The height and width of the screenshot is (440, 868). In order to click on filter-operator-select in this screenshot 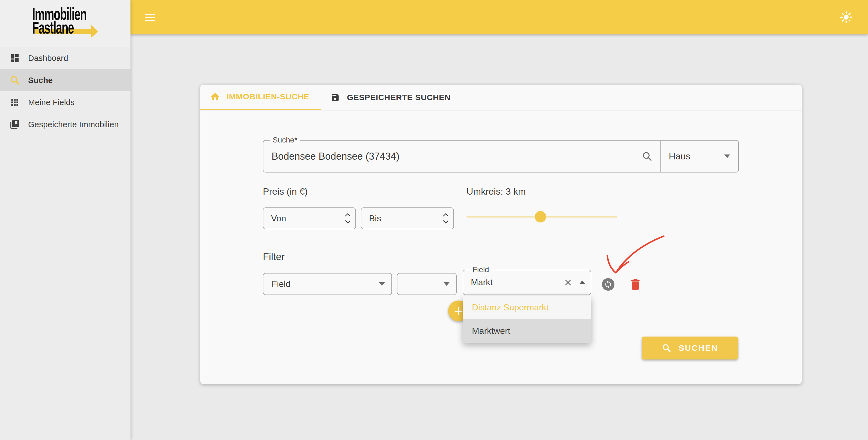, I will do `click(427, 284)`.